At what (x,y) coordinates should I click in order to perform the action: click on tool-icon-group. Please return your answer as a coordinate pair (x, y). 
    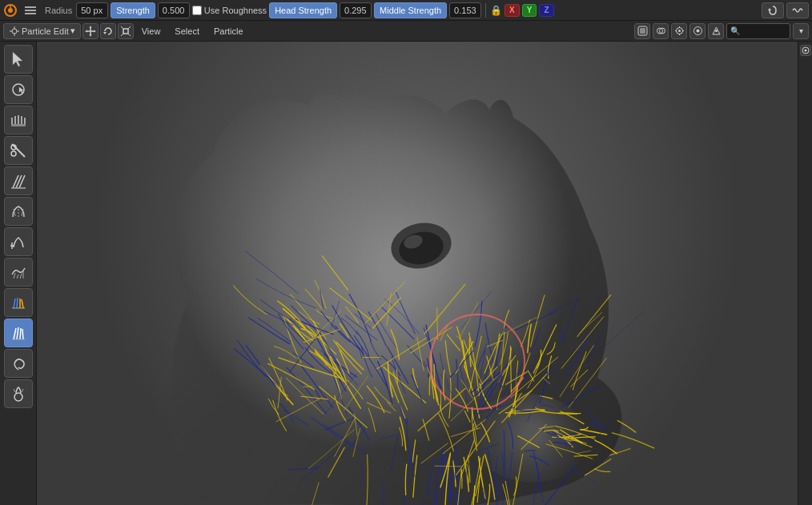
    Looking at the image, I should click on (30, 10).